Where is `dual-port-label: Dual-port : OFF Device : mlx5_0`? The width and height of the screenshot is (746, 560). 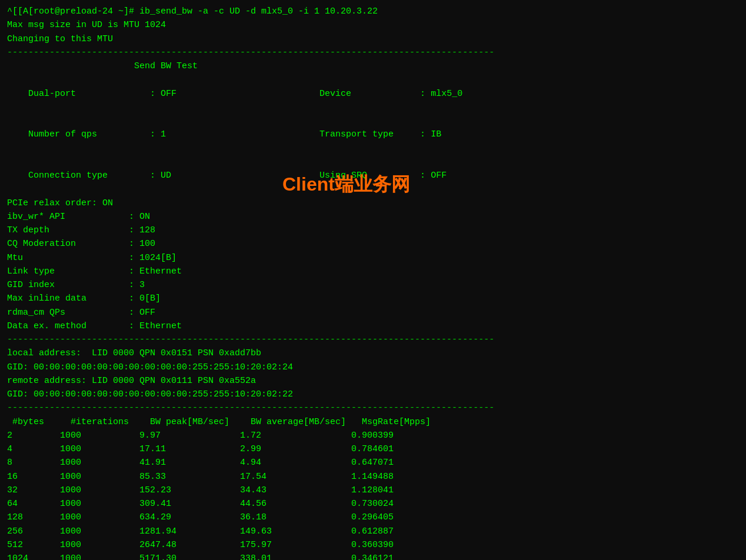 dual-port-label: Dual-port : OFF Device : mlx5_0 is located at coordinates (245, 94).